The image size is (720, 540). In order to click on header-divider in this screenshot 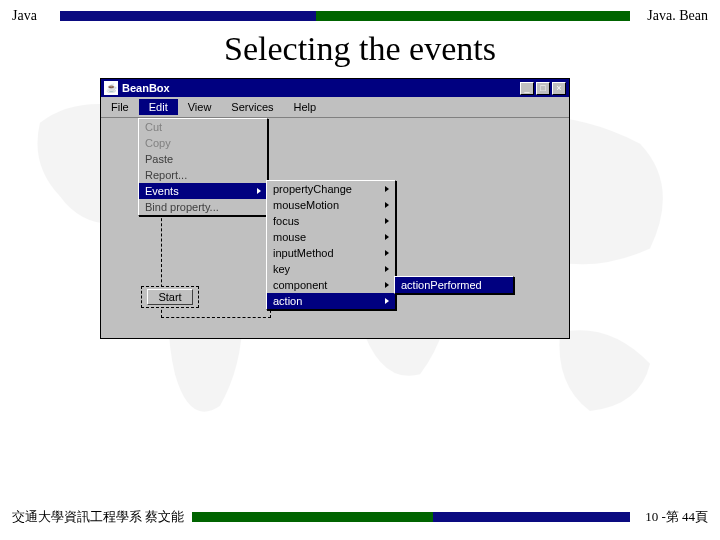, I will do `click(345, 16)`.